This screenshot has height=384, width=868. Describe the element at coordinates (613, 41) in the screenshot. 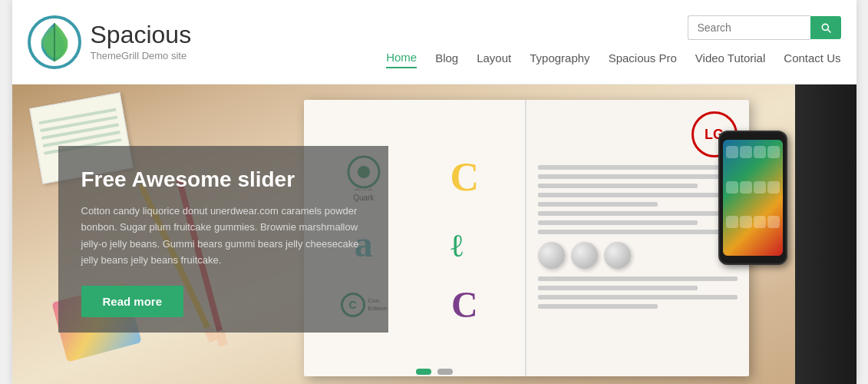

I see `header-right: Home Blog Layout Typography Spacious Pro…` at that location.